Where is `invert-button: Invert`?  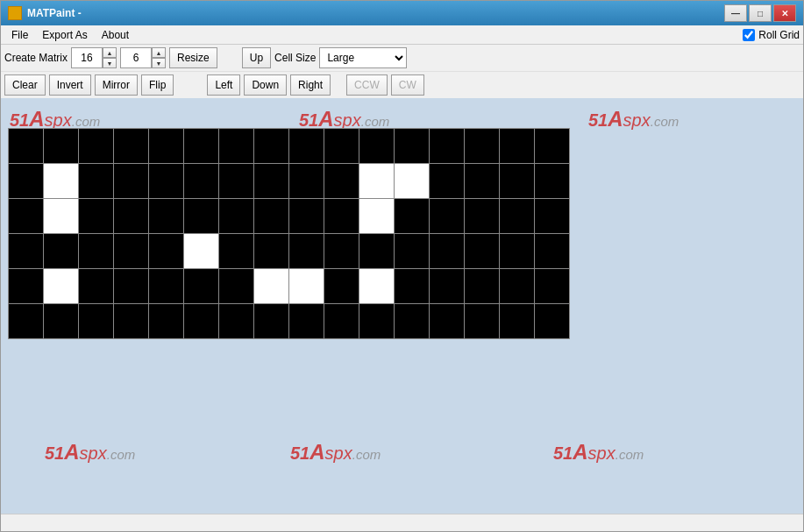
invert-button: Invert is located at coordinates (70, 85).